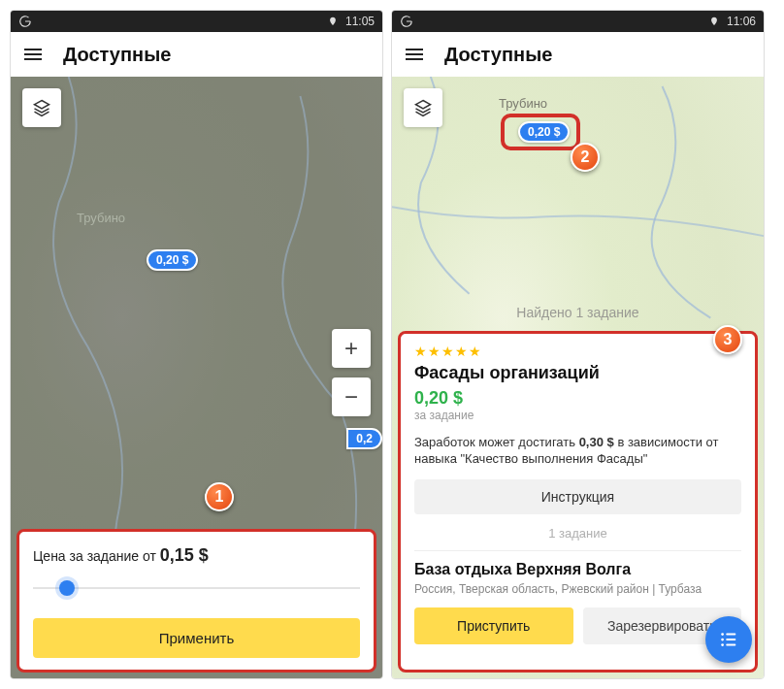 Image resolution: width=784 pixels, height=689 pixels. What do you see at coordinates (578, 415) in the screenshot?
I see `task-price-caption: за задание` at bounding box center [578, 415].